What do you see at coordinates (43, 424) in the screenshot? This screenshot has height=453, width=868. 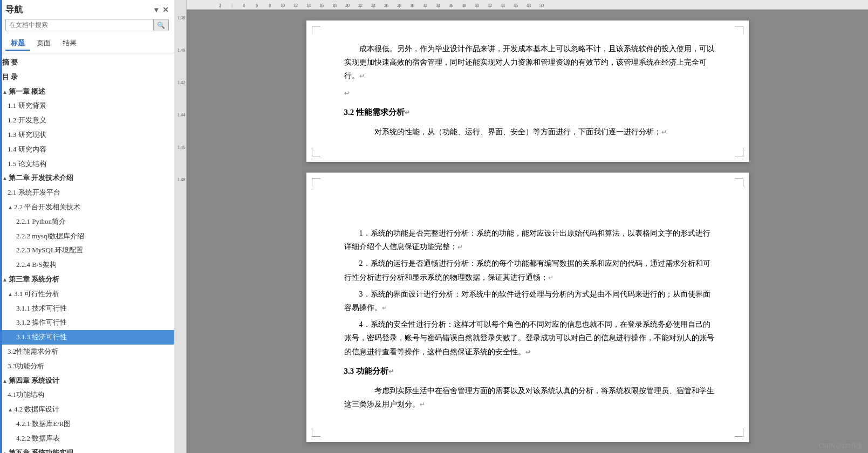 I see `nav-label-25: 4.2.1 数据库E/R图` at bounding box center [43, 424].